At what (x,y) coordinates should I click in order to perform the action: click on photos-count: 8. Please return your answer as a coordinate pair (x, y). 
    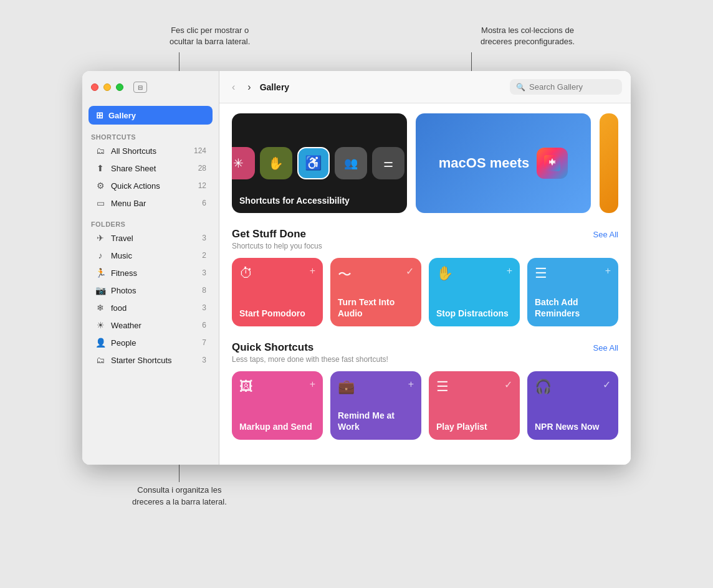
    Looking at the image, I should click on (204, 290).